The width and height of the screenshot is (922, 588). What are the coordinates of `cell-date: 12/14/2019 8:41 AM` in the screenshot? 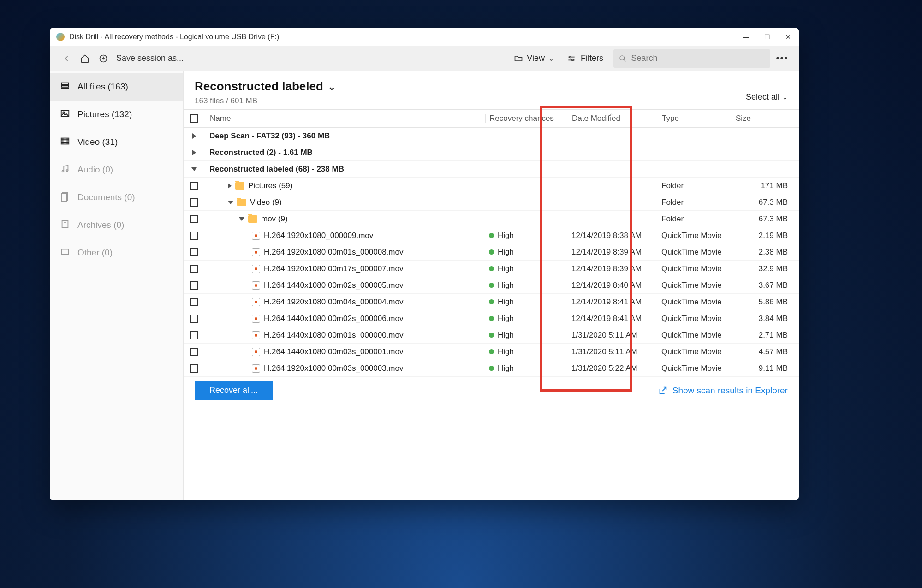 It's located at (611, 319).